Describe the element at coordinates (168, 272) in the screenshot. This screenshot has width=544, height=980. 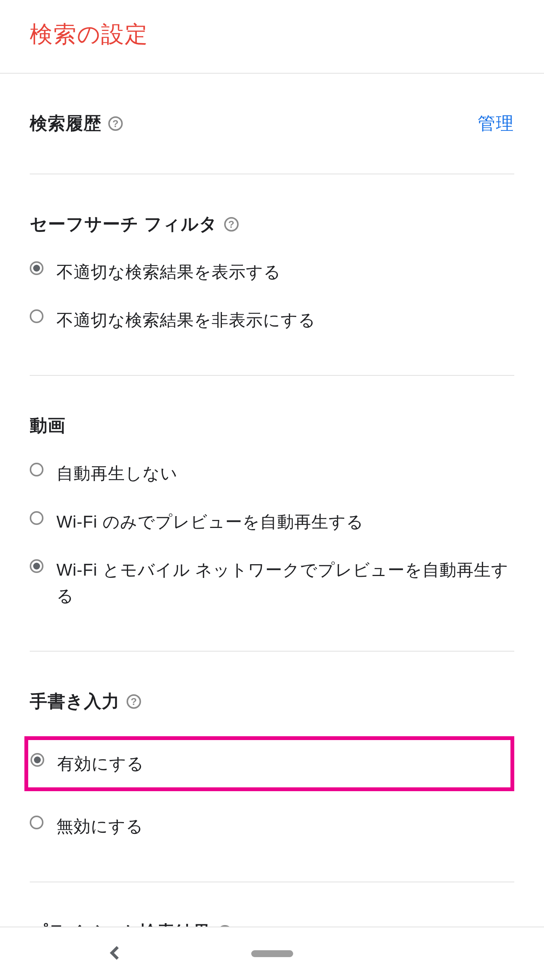
I see `radio-label: 不適切な検索結果を表示する` at that location.